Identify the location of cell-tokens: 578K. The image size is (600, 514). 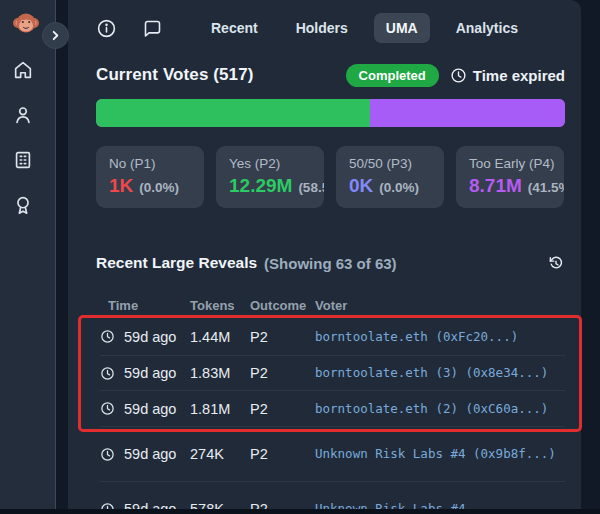
(220, 505).